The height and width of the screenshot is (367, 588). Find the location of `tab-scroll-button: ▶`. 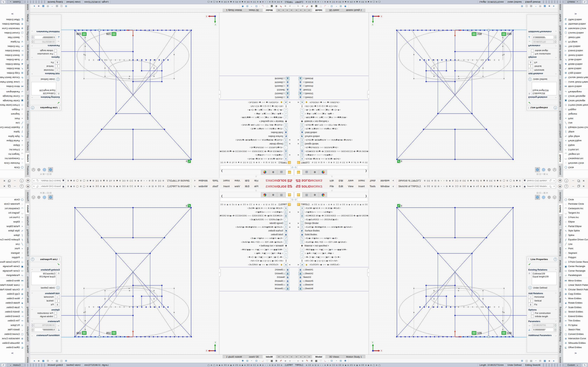

tab-scroll-button: ▶ is located at coordinates (305, 10).